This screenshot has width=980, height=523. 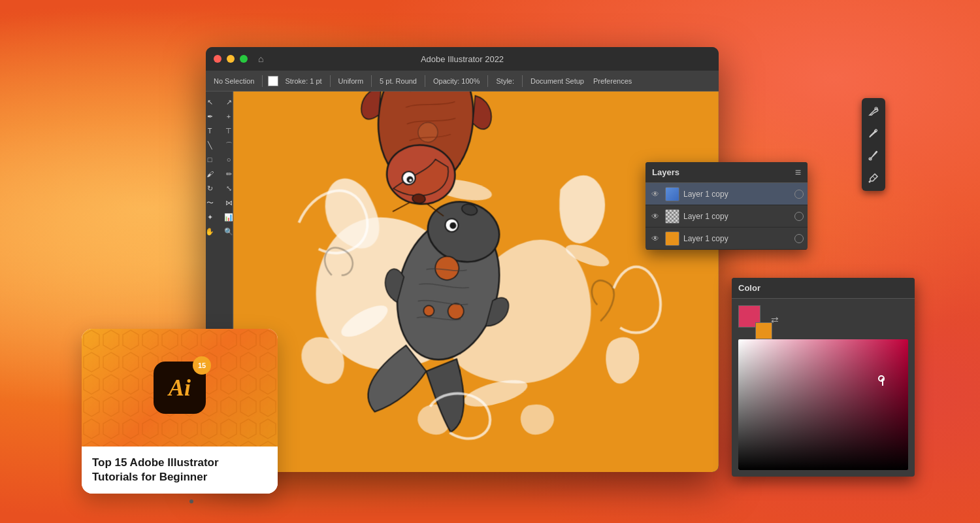 What do you see at coordinates (231, 59) in the screenshot?
I see `minimize-button` at bounding box center [231, 59].